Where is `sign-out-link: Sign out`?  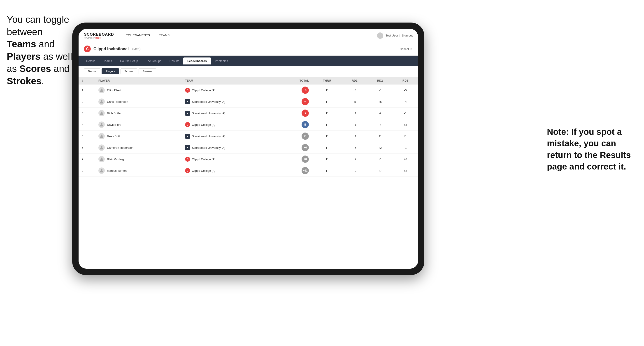
sign-out-link: Sign out is located at coordinates (407, 35).